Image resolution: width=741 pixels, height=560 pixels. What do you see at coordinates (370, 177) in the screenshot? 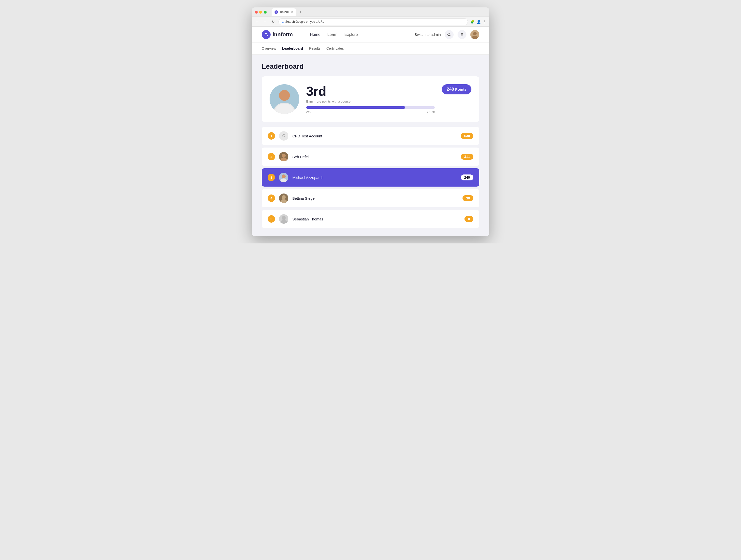
I see `leaderboard-item-3: 3 Michael Azzopardi 240` at bounding box center [370, 177].